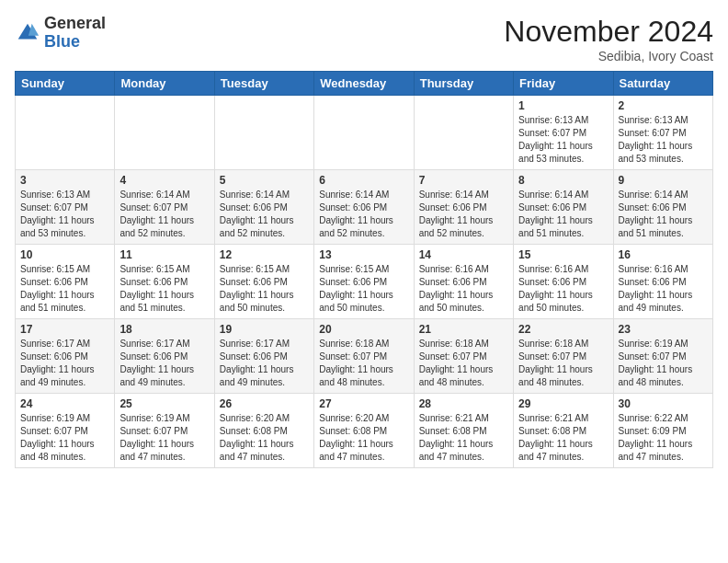 This screenshot has width=728, height=563. What do you see at coordinates (65, 431) in the screenshot?
I see `calendar-cell: 24Sunrise: 6:19 AM Sunset: 6:07 PM Dayli…` at bounding box center [65, 431].